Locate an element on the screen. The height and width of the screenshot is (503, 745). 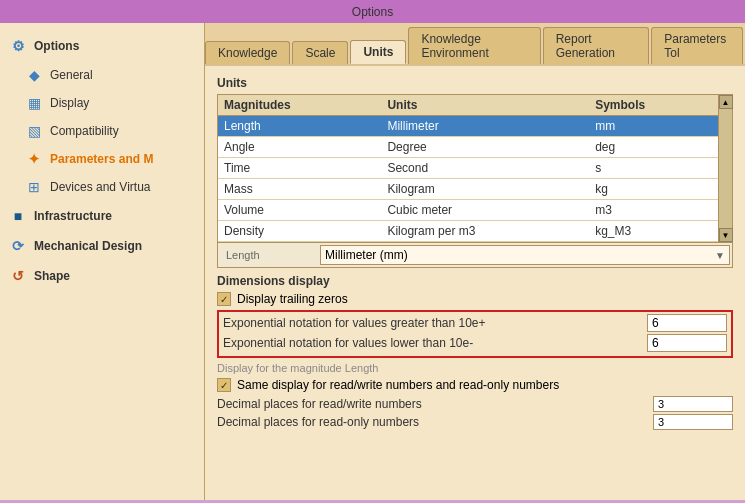
col-units: Units is located at coordinates (485, 106).